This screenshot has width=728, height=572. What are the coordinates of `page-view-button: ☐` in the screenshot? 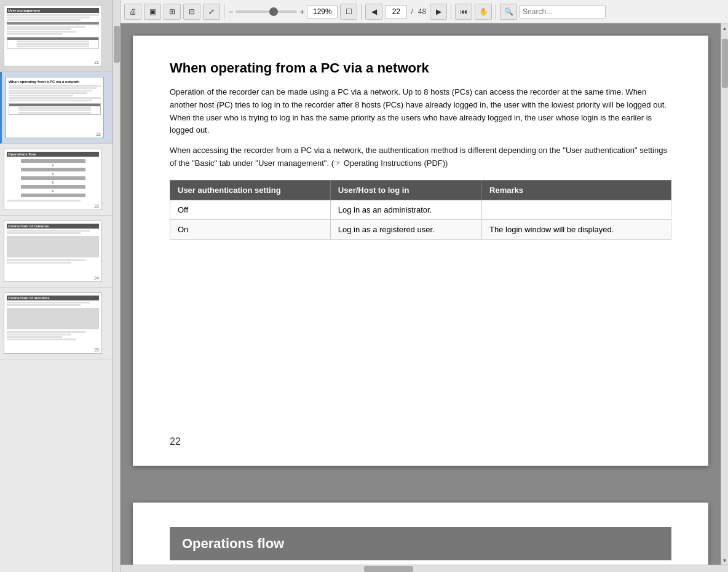 It's located at (349, 12).